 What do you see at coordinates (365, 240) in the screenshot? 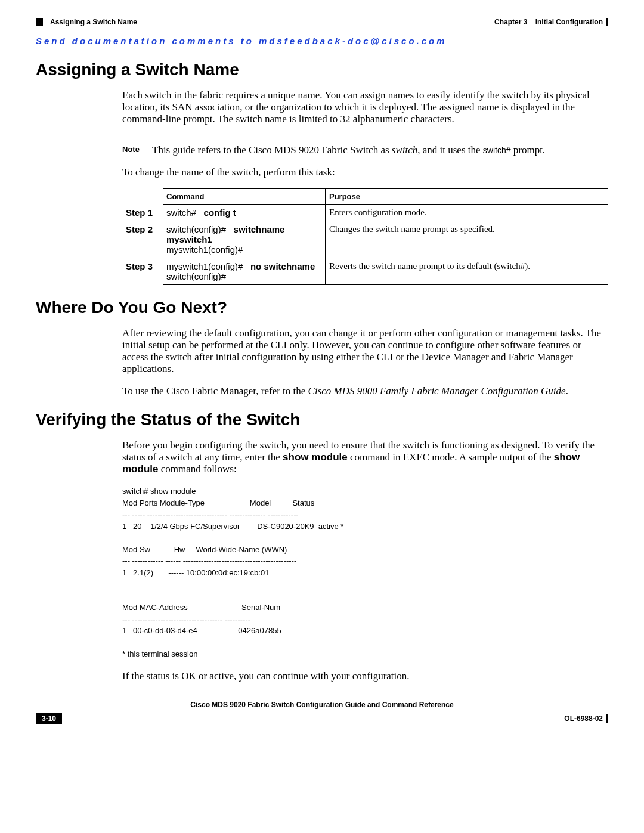
I see `table-row: Step 2 switch(config)# switchname myswit…` at bounding box center [365, 240].